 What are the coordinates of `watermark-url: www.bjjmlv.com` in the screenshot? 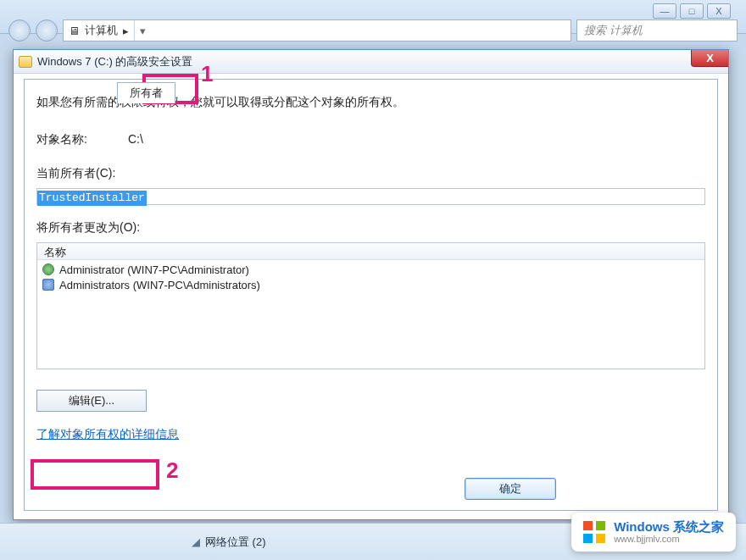 It's located at (669, 539).